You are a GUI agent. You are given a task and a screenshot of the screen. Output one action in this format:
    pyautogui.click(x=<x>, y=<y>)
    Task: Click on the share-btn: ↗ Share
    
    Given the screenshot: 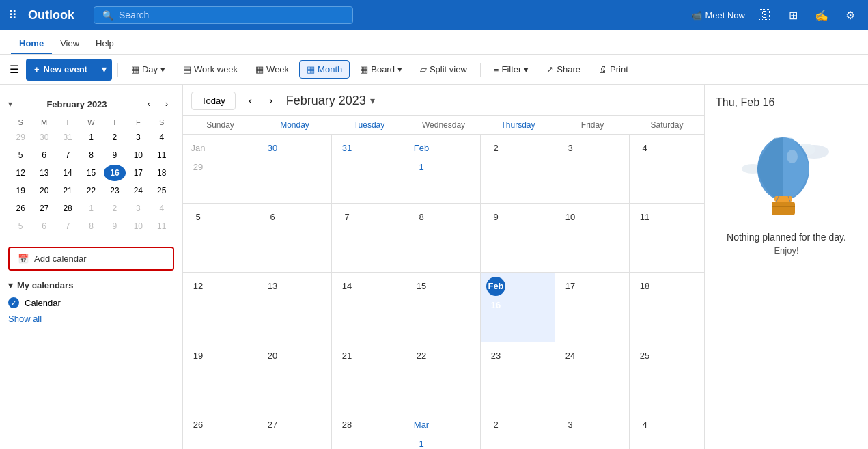 What is the action you would take?
    pyautogui.click(x=563, y=70)
    